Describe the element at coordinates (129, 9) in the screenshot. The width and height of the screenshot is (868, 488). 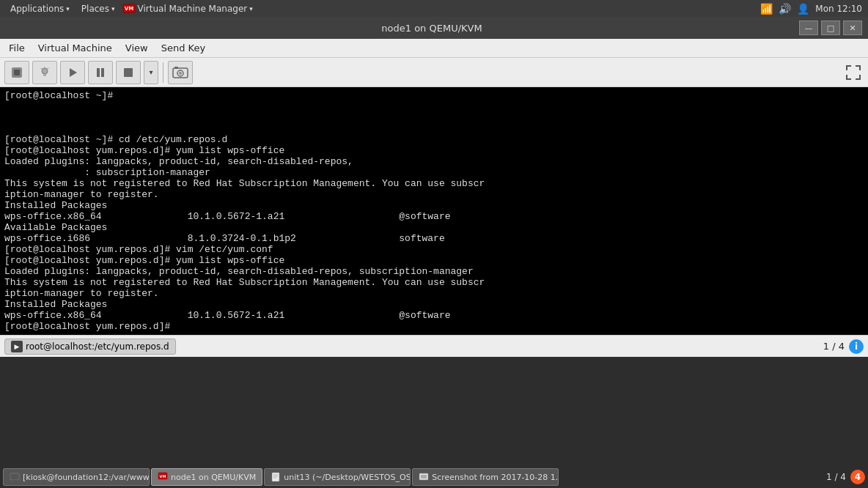
I see `vm-logo-icon: VM` at that location.